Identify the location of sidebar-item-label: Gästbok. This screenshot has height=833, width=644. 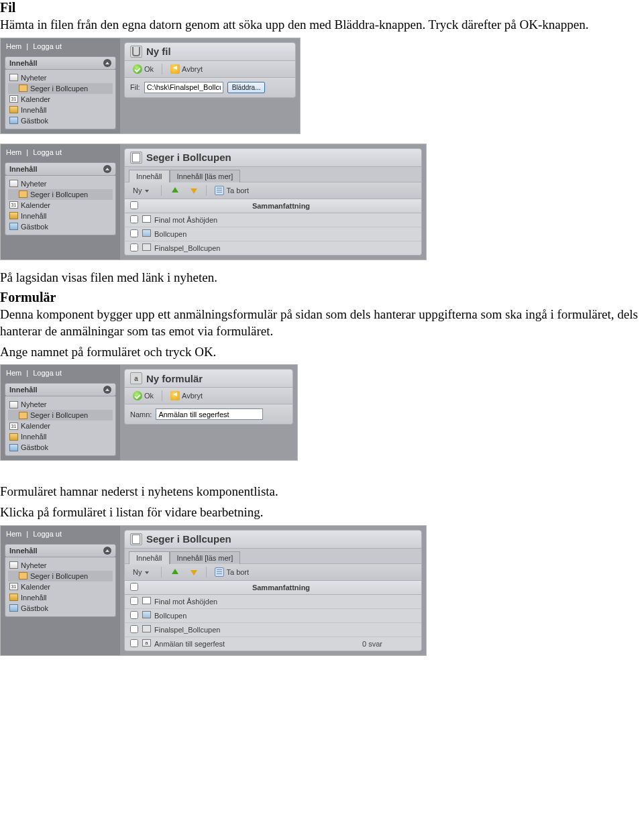
(35, 227).